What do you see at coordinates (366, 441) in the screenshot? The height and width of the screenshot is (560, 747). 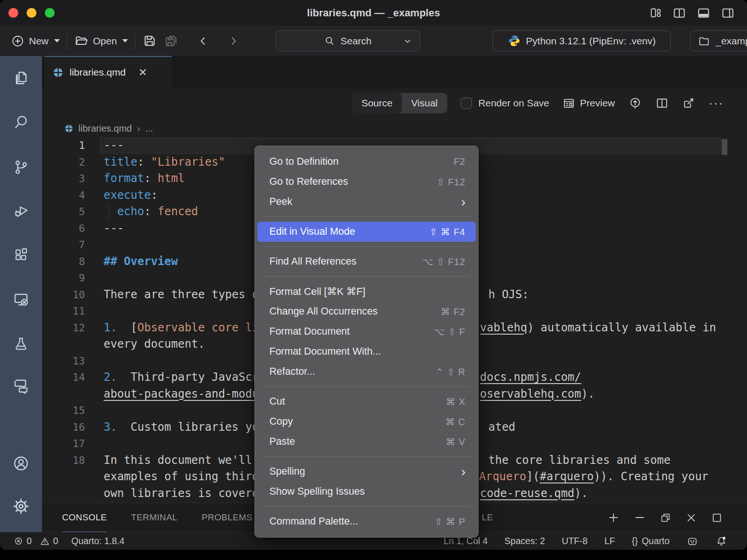 I see `menu-item-paste: Paste⌘ V` at bounding box center [366, 441].